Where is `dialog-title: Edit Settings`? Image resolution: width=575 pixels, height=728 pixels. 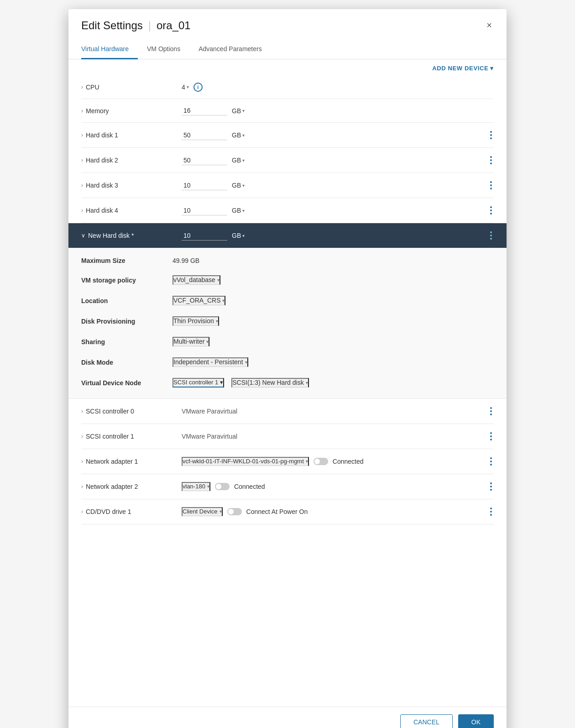
dialog-title: Edit Settings is located at coordinates (112, 26).